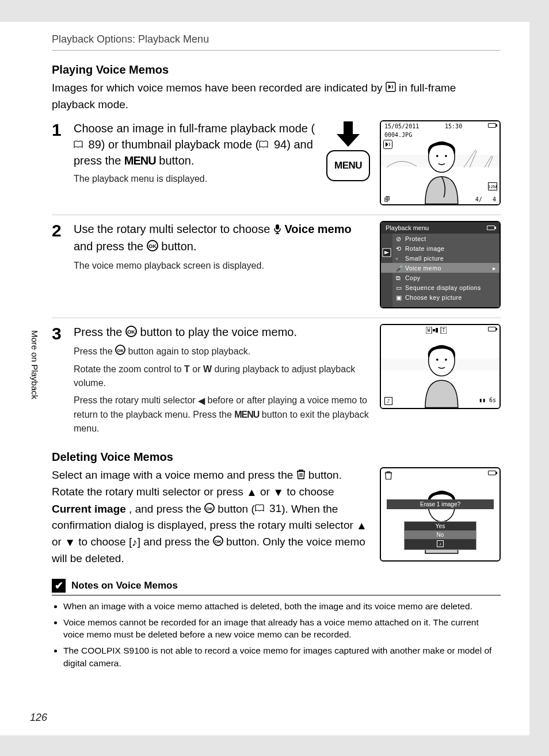 The width and height of the screenshot is (549, 756). I want to click on menu-item-keypic: ▣Choose key picture, so click(440, 297).